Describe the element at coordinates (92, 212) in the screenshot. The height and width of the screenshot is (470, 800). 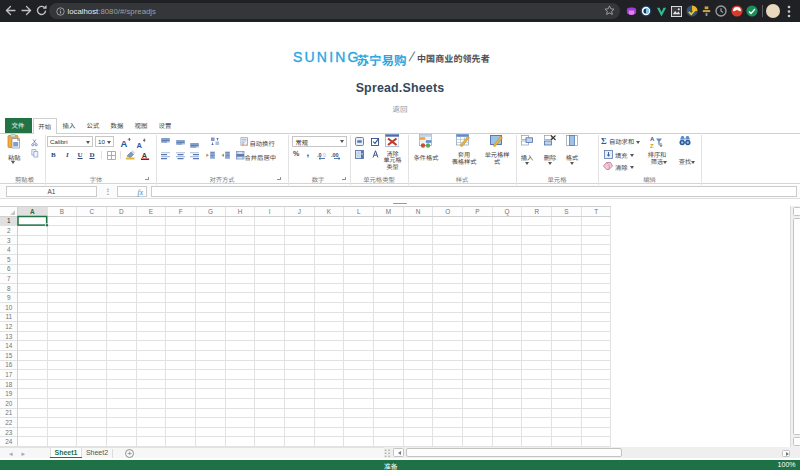
I see `svg-text: C` at that location.